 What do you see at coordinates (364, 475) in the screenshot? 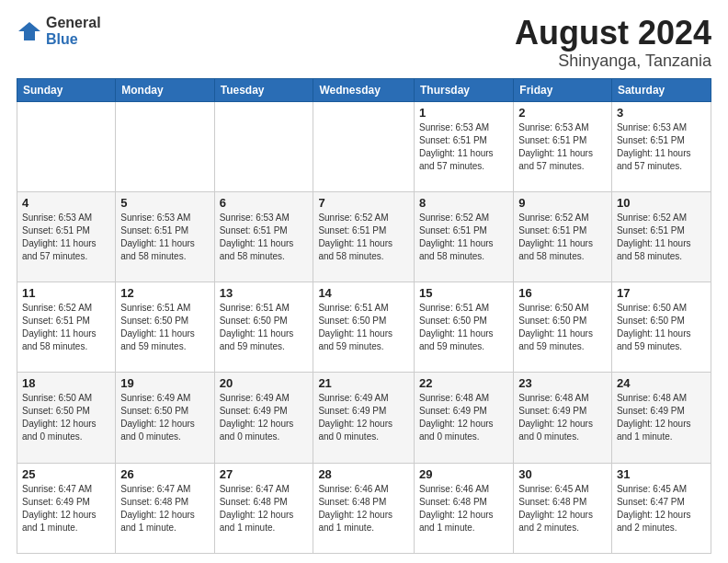
I see `day-number: 28` at bounding box center [364, 475].